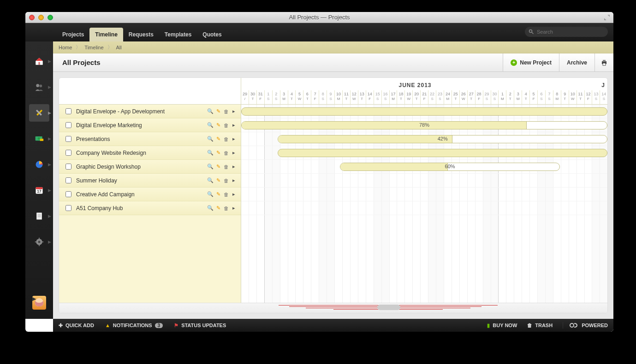 The width and height of the screenshot is (636, 364). I want to click on window-close-button, so click(32, 18).